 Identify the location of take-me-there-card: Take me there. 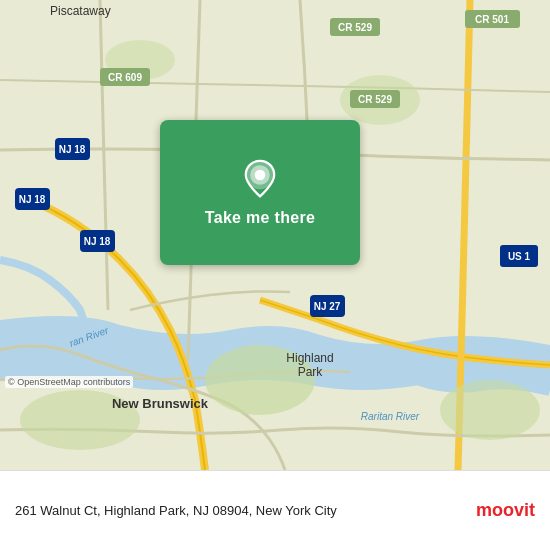
(260, 192).